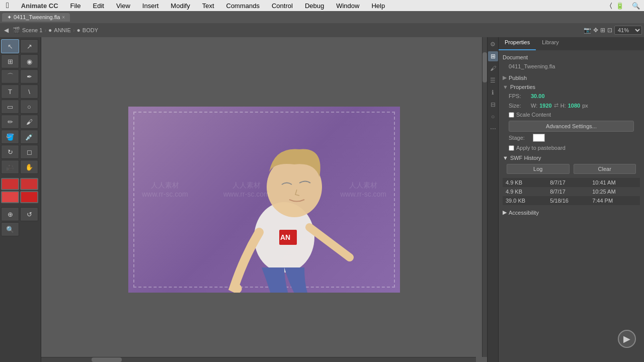 The height and width of the screenshot is (362, 644). What do you see at coordinates (10, 92) in the screenshot?
I see `text-tool: T` at bounding box center [10, 92].